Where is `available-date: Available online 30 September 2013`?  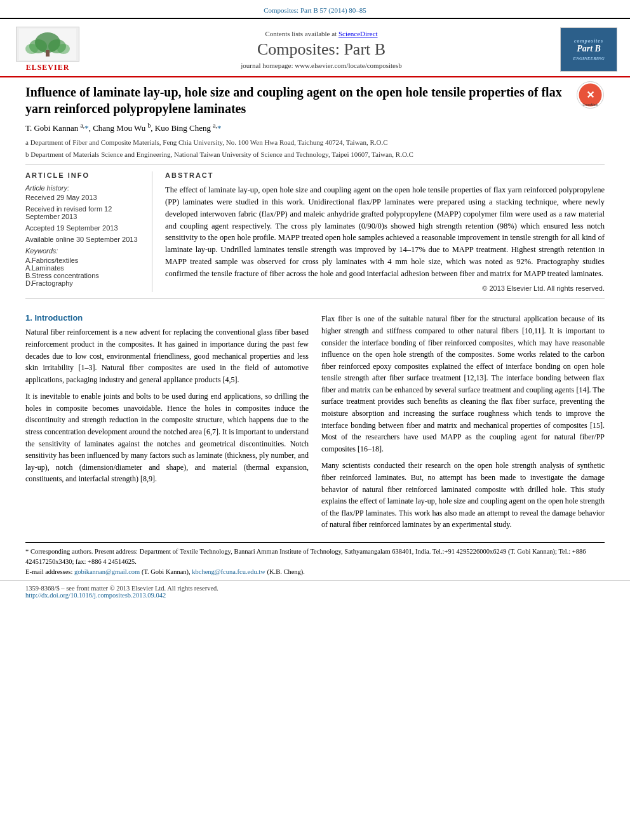
available-date: Available online 30 September 2013 is located at coordinates (84, 239).